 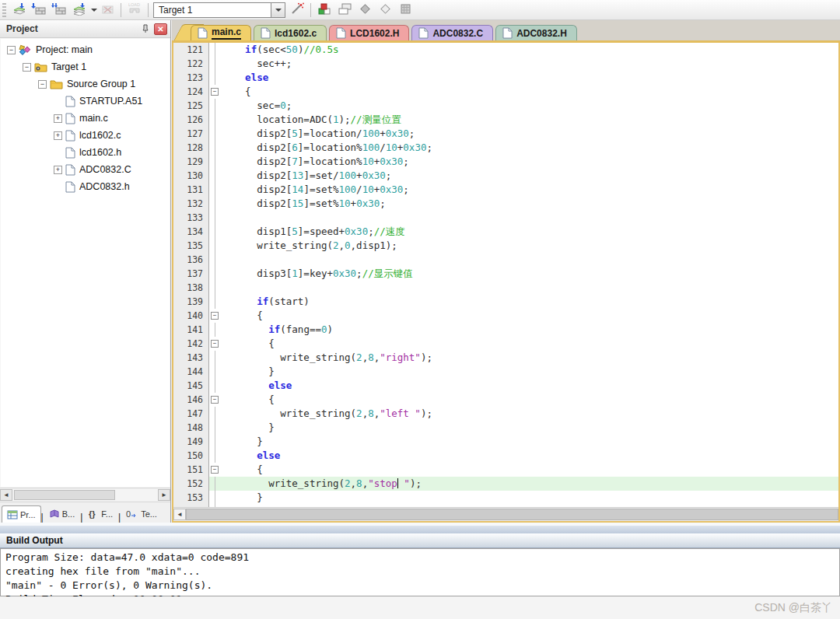 What do you see at coordinates (453, 33) in the screenshot?
I see `tab-adc0832-c: ADC0832.C` at bounding box center [453, 33].